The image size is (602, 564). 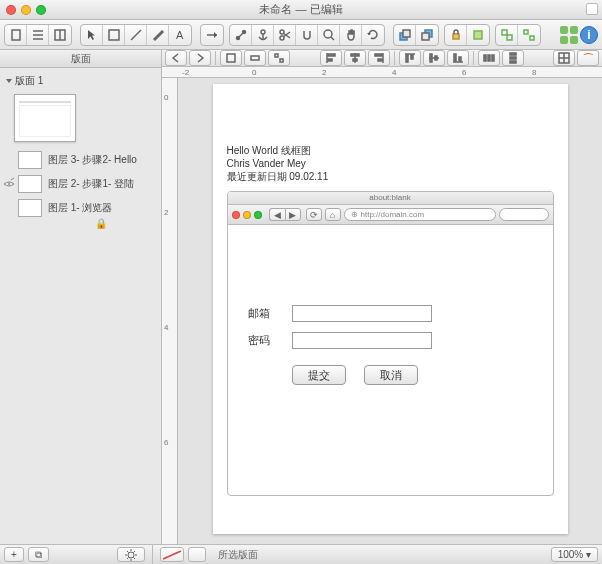 What do you see at coordinates (319, 375) in the screenshot?
I see `submit-button: 提交` at bounding box center [319, 375].